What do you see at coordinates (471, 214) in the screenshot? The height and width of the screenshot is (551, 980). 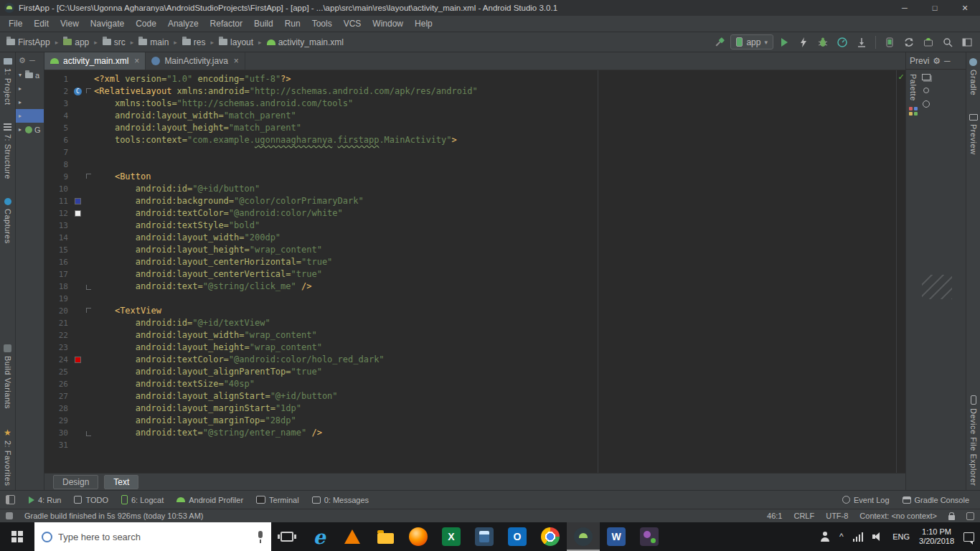 I see `code-line: 12 android:textColor="@android:color/whi…` at bounding box center [471, 214].